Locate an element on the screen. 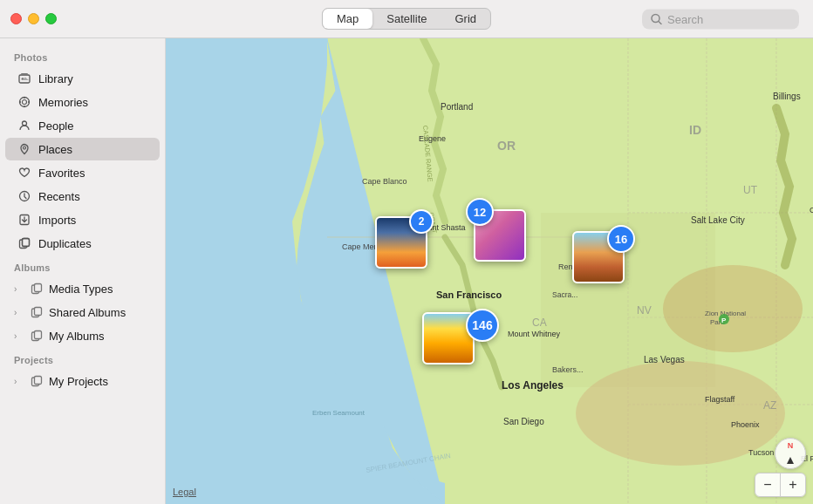 The height and width of the screenshot is (504, 813). sidebar-label-my-albums: My Albums is located at coordinates (77, 337).